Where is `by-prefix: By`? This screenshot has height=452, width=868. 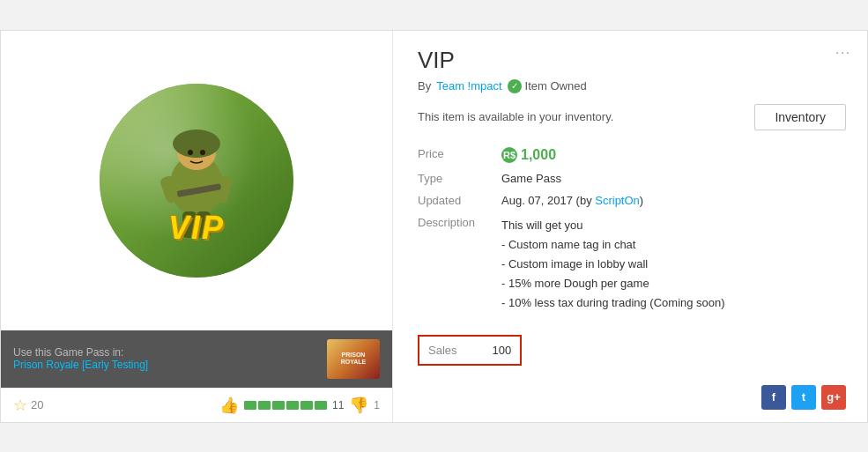 by-prefix: By is located at coordinates (425, 86).